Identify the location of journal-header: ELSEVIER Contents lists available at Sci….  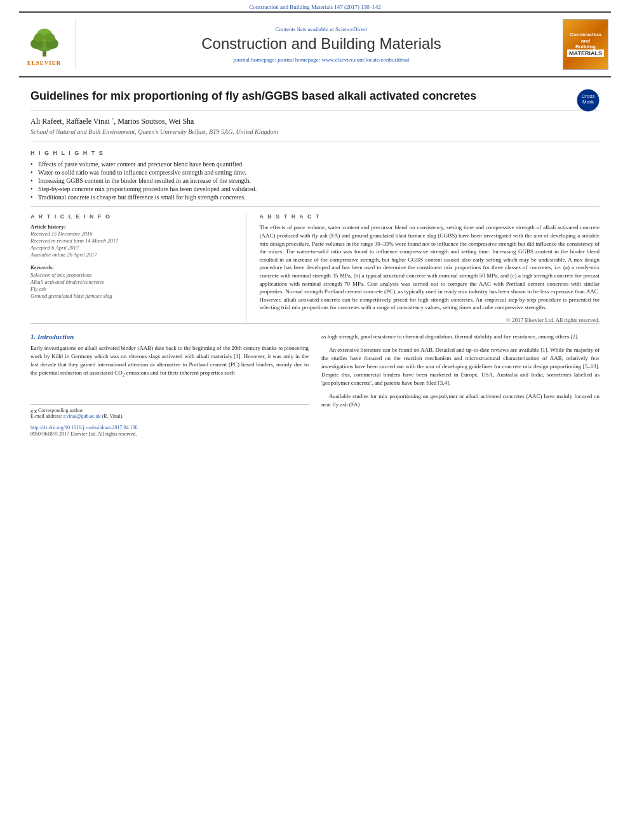
(315, 44).